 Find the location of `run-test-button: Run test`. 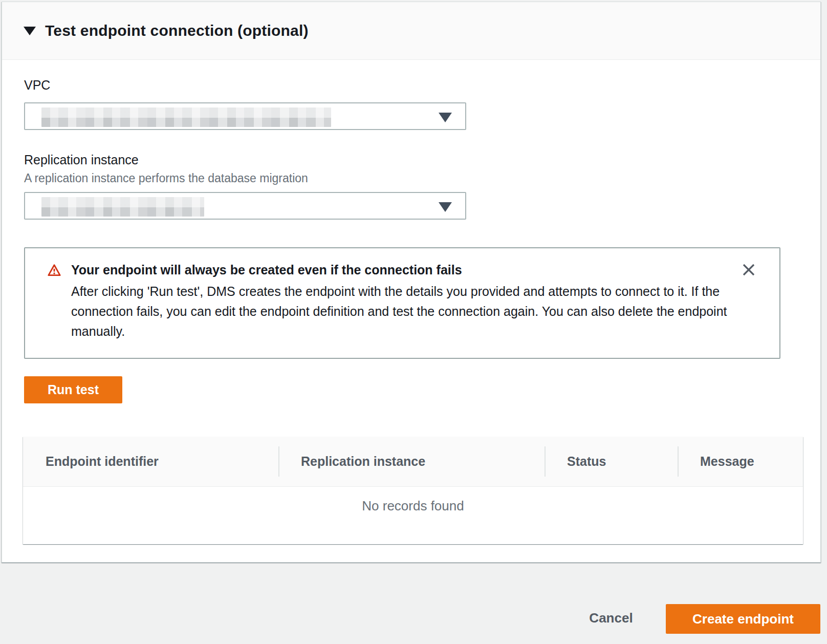

run-test-button: Run test is located at coordinates (73, 390).